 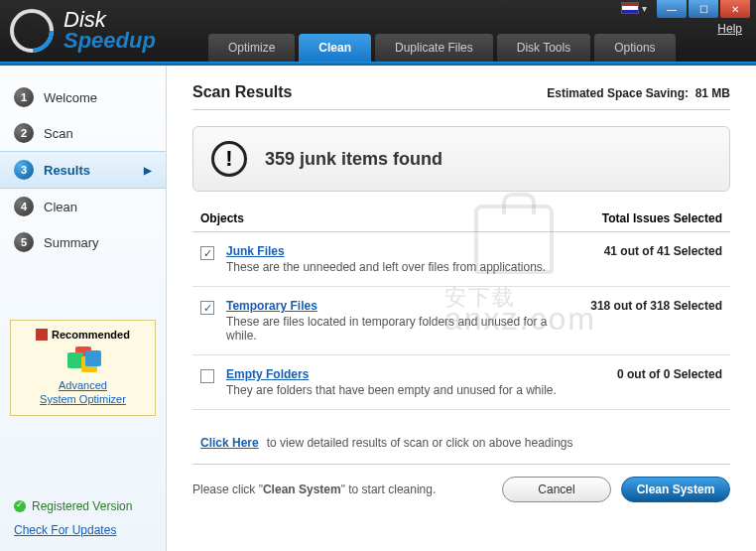 I want to click on clean-system-button: Clean System, so click(x=676, y=489).